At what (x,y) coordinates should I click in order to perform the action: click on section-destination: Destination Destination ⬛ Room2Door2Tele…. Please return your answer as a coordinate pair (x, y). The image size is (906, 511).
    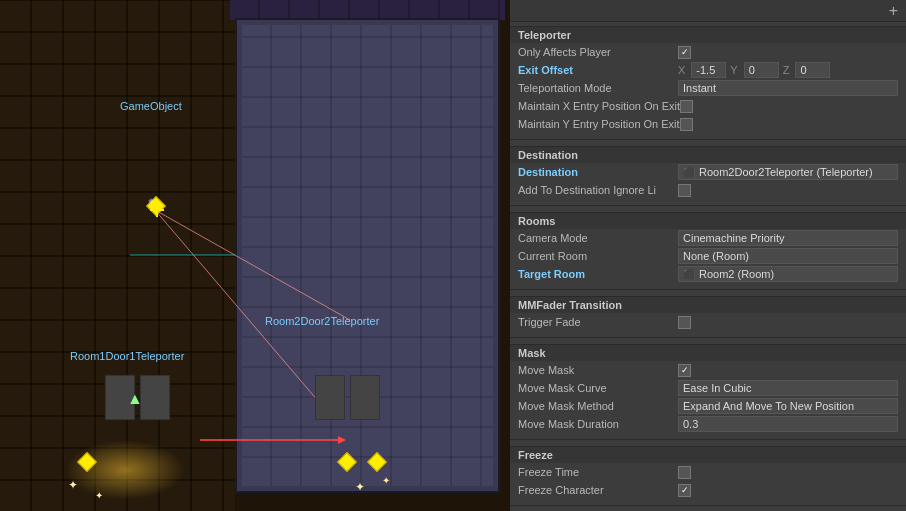
    Looking at the image, I should click on (708, 172).